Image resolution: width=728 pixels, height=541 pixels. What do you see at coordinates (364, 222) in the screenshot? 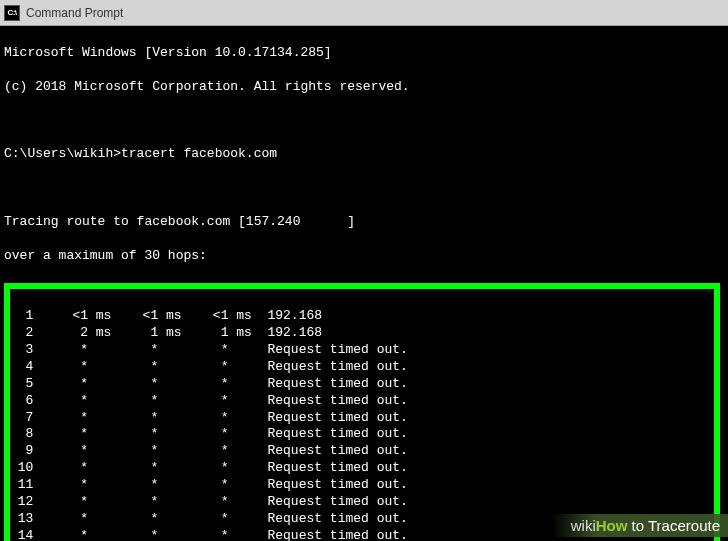
I see `tracing-header-1: Tracing route to facebook.com [157.240 ]` at bounding box center [364, 222].